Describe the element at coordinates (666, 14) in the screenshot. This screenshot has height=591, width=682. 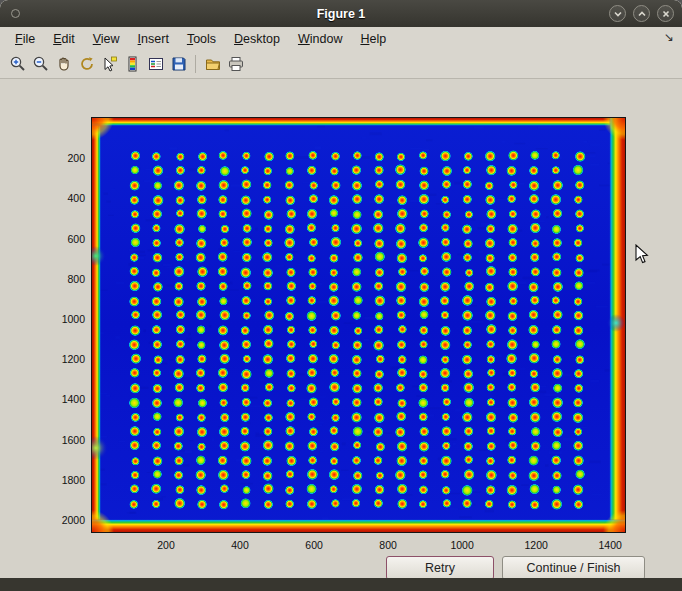
I see `close-button` at that location.